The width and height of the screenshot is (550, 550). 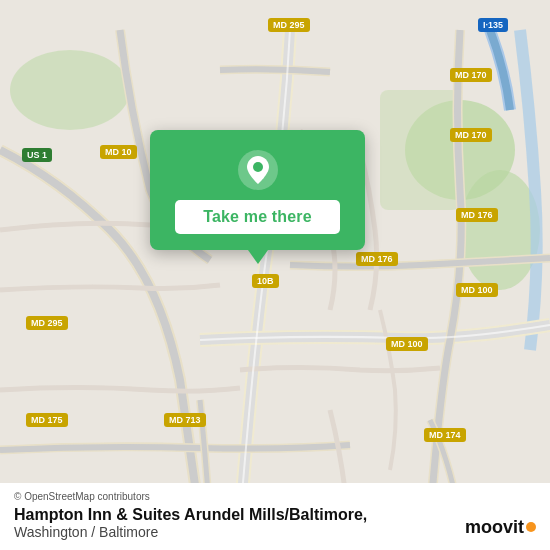 What do you see at coordinates (477, 215) in the screenshot?
I see `badge-md176-2: MD 176` at bounding box center [477, 215].